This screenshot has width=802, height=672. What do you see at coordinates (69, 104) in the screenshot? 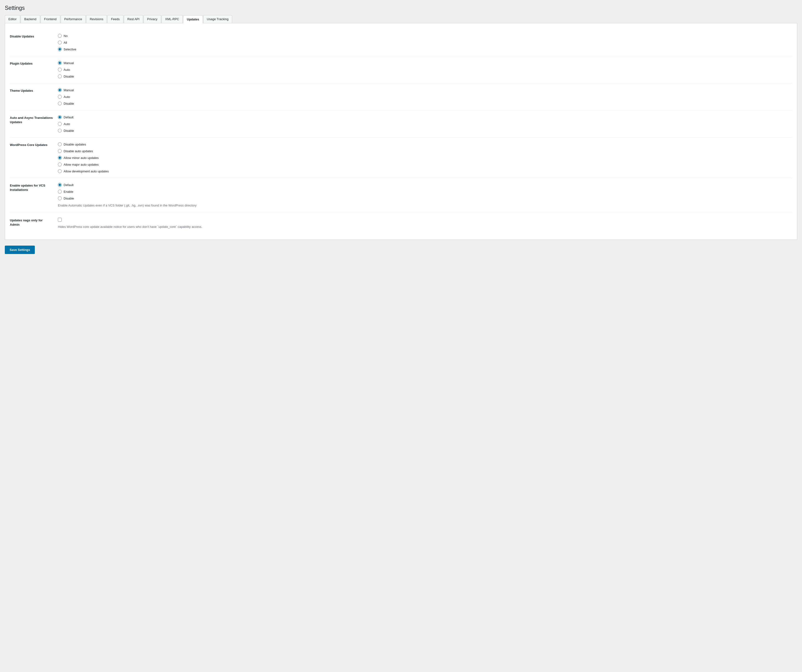
I see `radio-label-theme-updates-disable: Disable` at bounding box center [69, 104].